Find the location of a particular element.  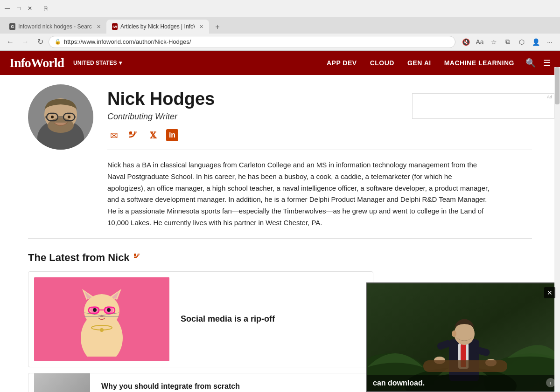

cat-image is located at coordinates (102, 317).